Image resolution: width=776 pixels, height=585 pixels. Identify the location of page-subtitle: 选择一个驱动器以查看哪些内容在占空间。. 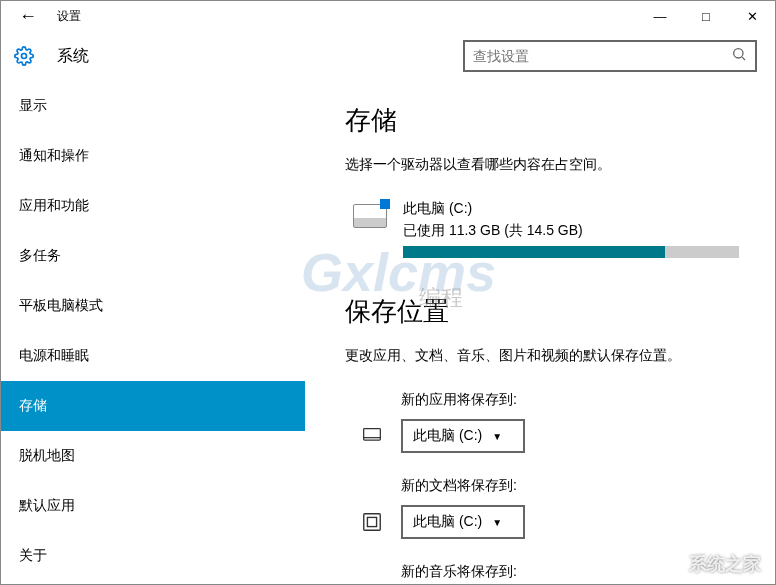
(542, 165).